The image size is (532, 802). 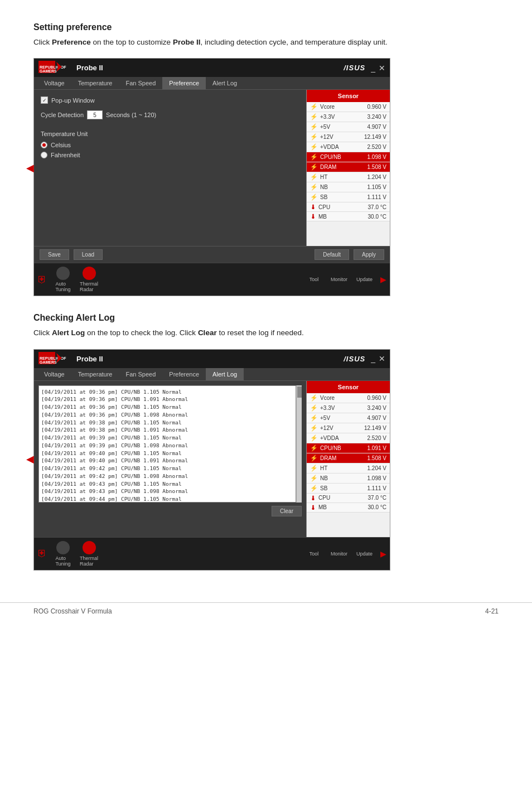 I want to click on sensor-icon-2-5: ⚡, so click(x=314, y=448).